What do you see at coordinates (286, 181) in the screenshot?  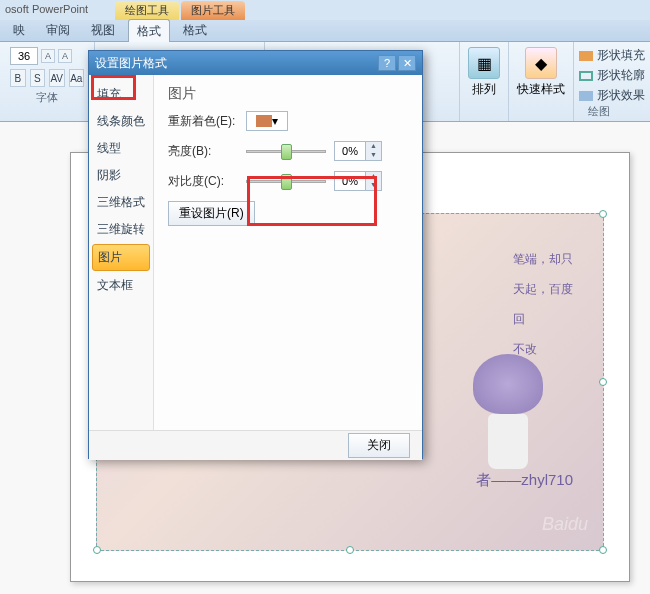 I see `contrast-slider` at bounding box center [286, 181].